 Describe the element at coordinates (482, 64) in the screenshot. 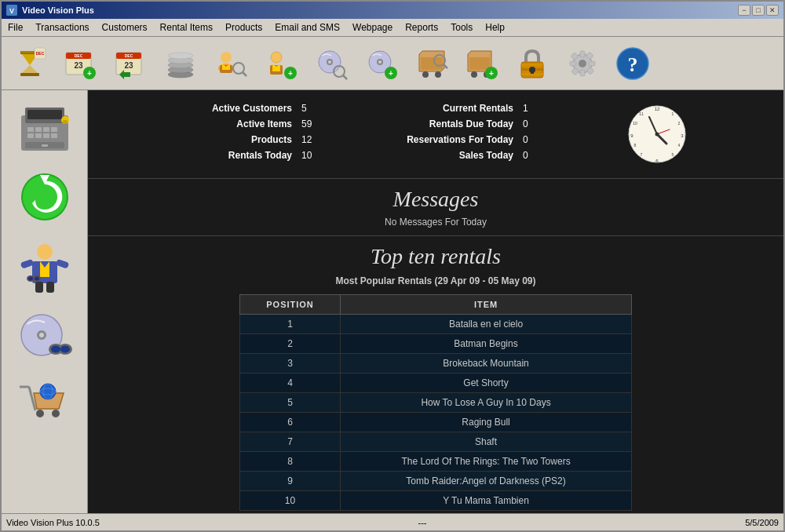

I see `add-item-button: +` at that location.